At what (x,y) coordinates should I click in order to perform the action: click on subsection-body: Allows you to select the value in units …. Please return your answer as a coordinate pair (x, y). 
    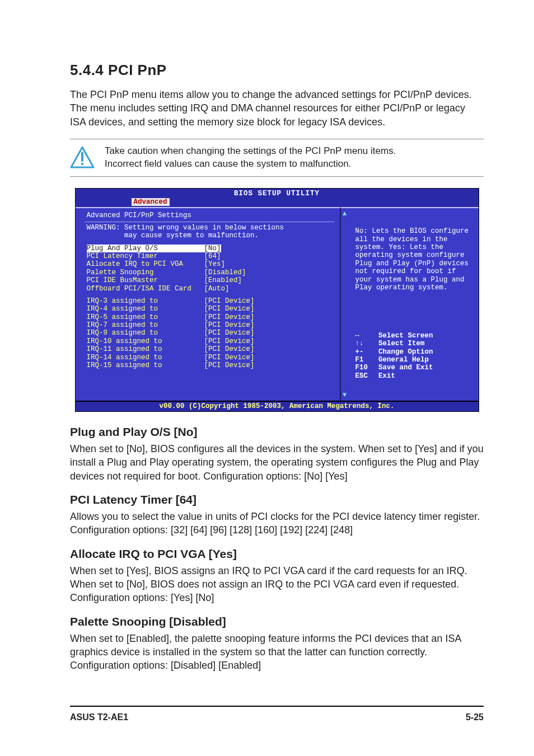
    Looking at the image, I should click on (277, 524).